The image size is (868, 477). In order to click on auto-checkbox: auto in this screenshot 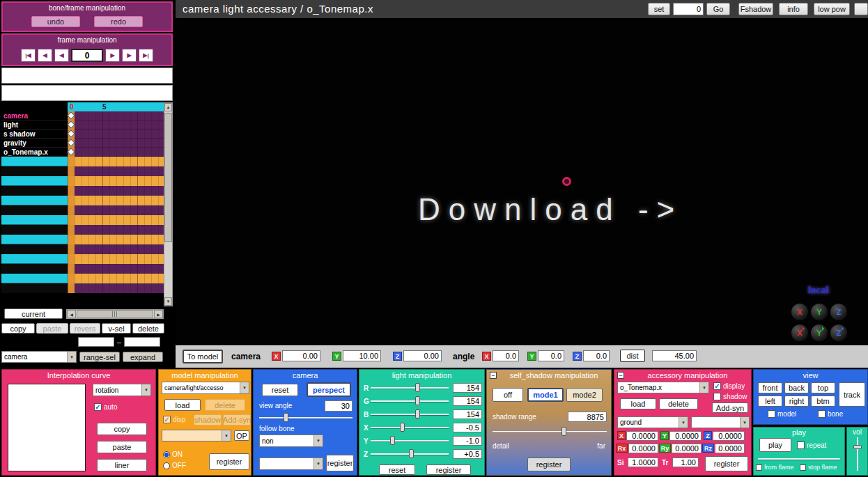, I will do `click(106, 407)`.